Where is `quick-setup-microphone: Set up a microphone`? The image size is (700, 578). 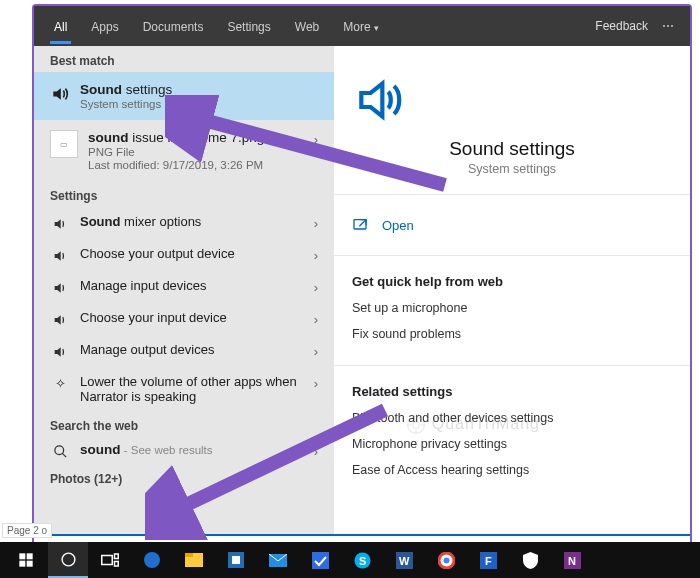
quick-setup-microphone: Set up a microphone is located at coordinates (512, 308).